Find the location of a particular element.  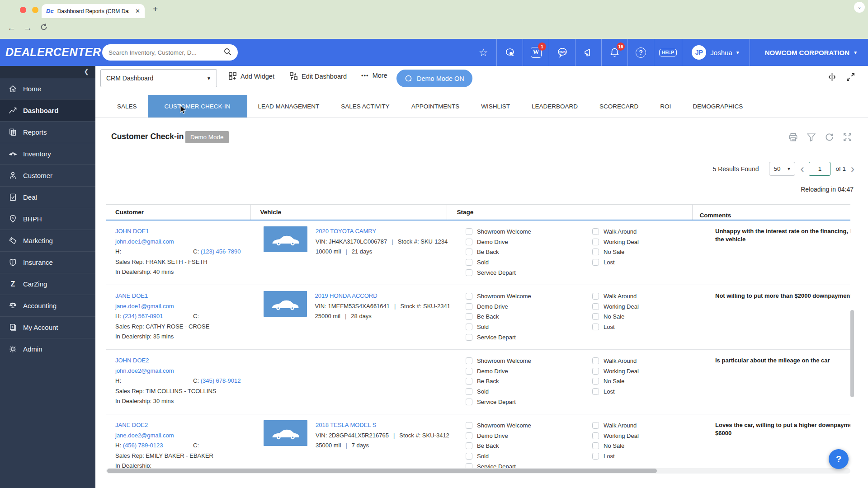

page-number-input is located at coordinates (820, 169).